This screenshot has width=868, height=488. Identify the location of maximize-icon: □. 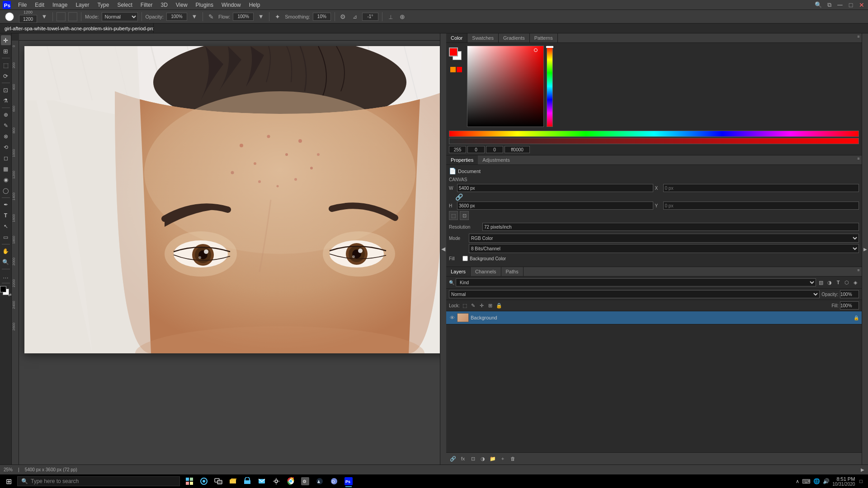
(851, 5).